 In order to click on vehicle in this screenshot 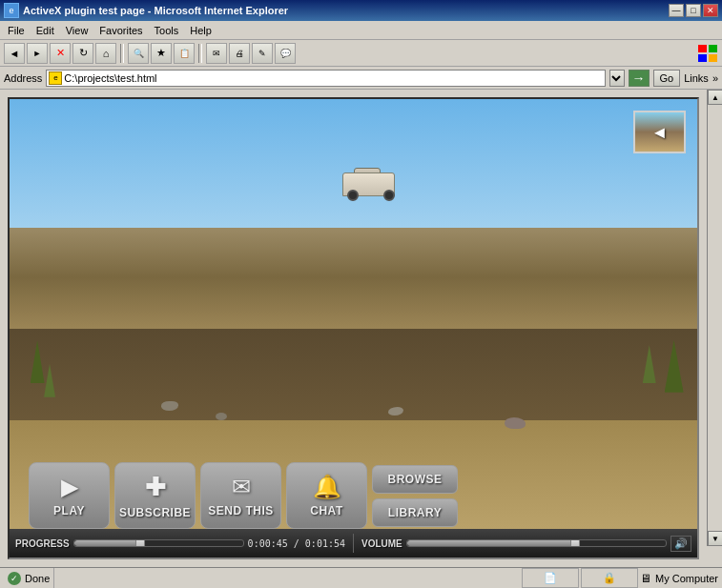, I will do `click(371, 185)`.